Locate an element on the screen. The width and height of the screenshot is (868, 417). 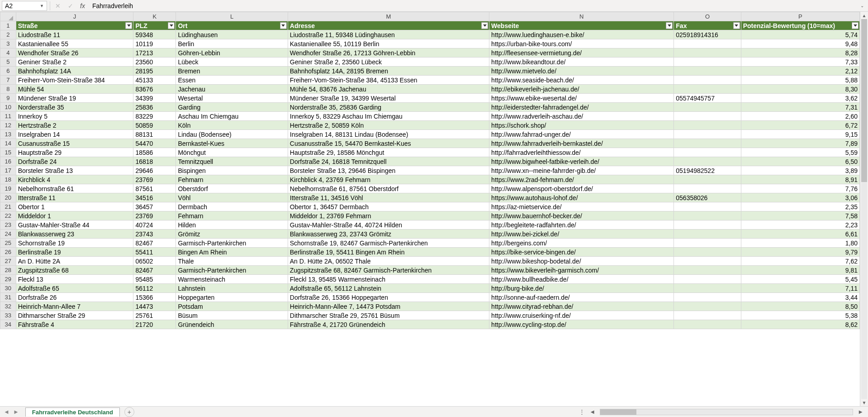
accept-formula-button: ✓ is located at coordinates (71, 6).